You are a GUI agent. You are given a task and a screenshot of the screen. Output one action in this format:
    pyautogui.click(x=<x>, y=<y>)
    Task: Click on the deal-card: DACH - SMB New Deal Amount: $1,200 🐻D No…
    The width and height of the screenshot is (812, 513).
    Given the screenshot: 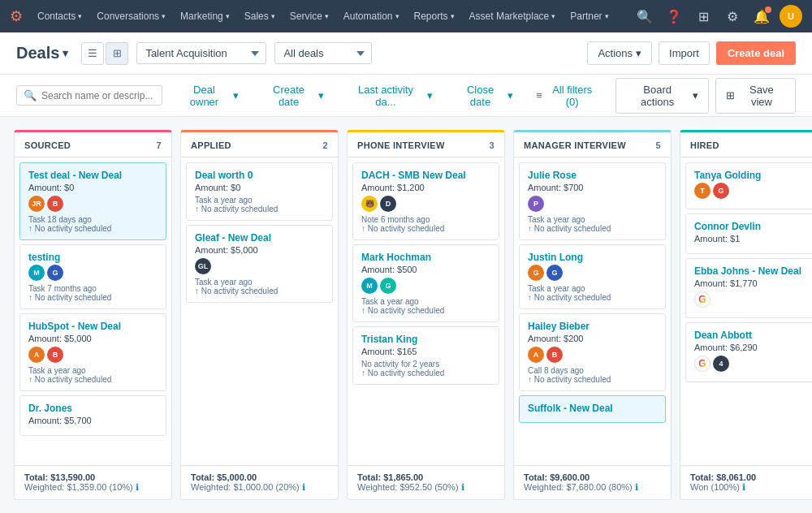 What is the action you would take?
    pyautogui.click(x=425, y=201)
    